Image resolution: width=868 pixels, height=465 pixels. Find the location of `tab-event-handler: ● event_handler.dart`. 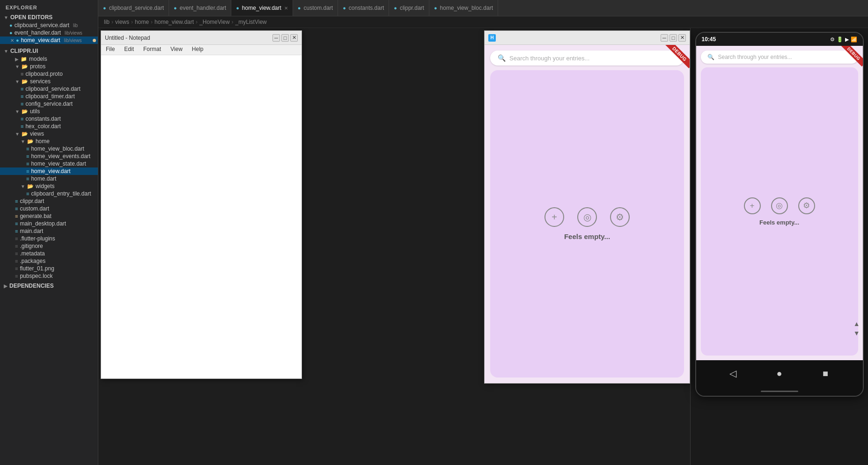

tab-event-handler: ● event_handler.dart is located at coordinates (200, 8).